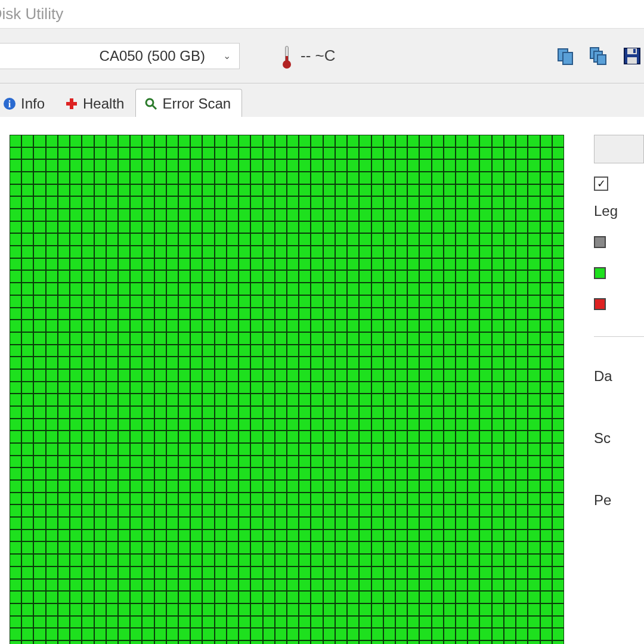  Describe the element at coordinates (619, 184) in the screenshot. I see `quick-scan-checkbox-row: ✓` at that location.